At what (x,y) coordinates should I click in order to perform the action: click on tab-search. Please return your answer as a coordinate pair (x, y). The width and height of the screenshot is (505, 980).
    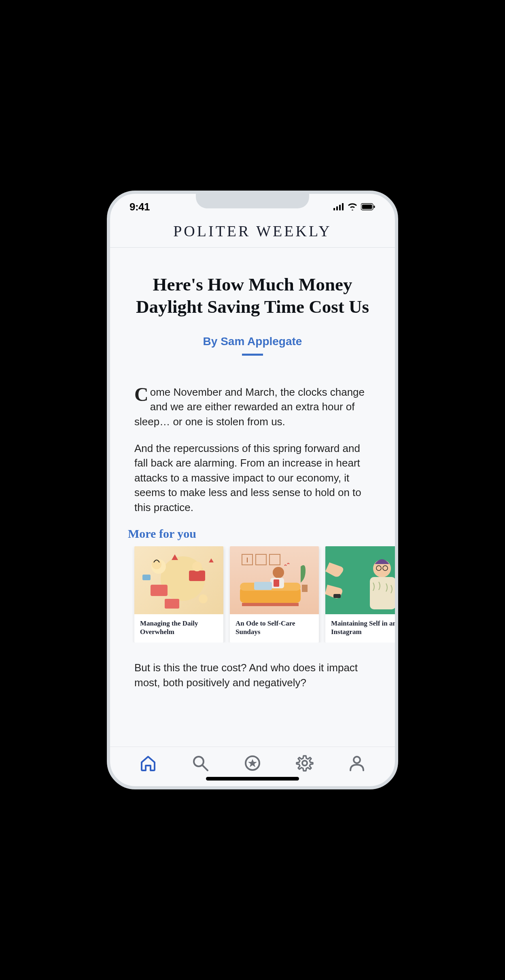
    Looking at the image, I should click on (200, 764).